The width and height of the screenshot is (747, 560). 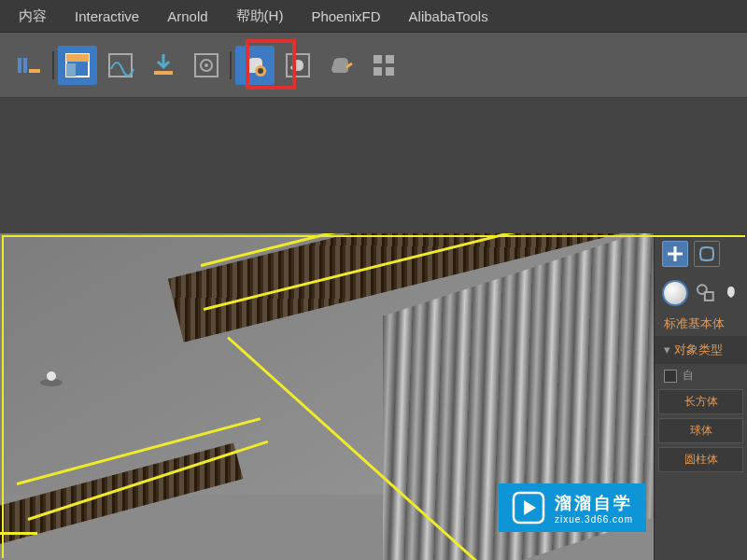 I want to click on menu-content: 内容, so click(x=33, y=17).